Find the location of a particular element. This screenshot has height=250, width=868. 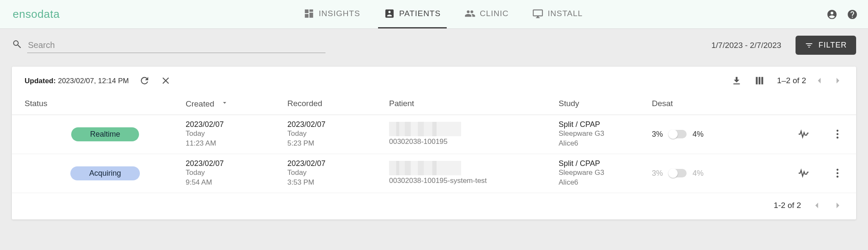

download-button is located at coordinates (737, 81).